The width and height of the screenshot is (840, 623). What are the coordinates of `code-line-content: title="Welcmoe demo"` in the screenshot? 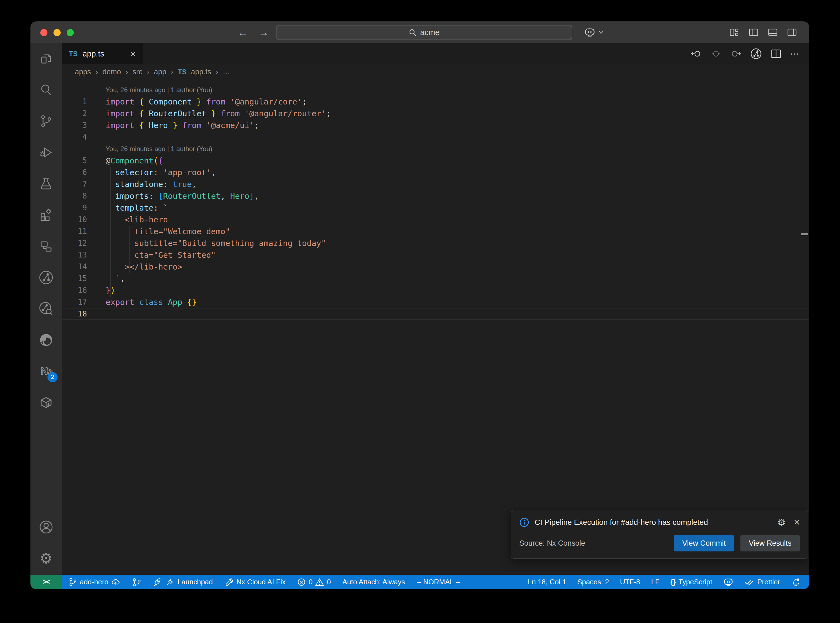 It's located at (158, 232).